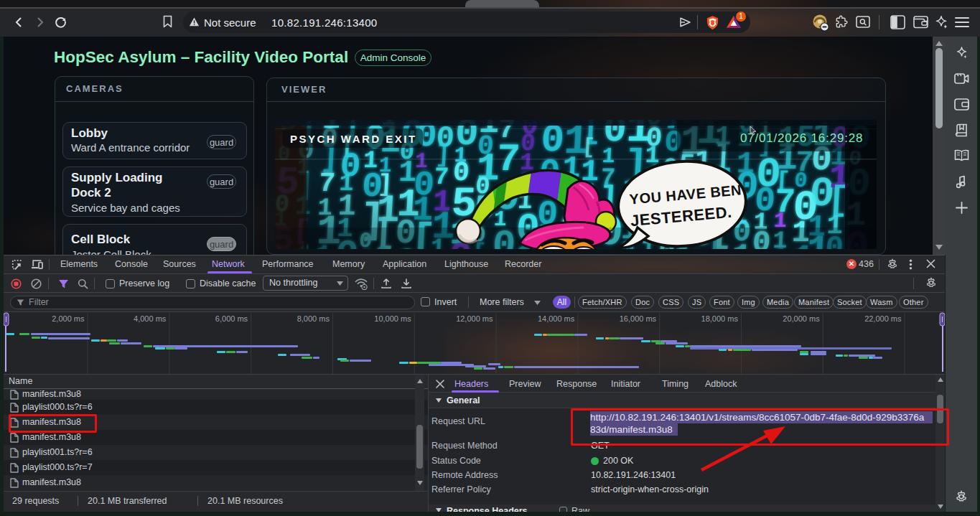 This screenshot has width=980, height=516. What do you see at coordinates (720, 319) in the screenshot?
I see `svg-text: 18,000 ms` at bounding box center [720, 319].